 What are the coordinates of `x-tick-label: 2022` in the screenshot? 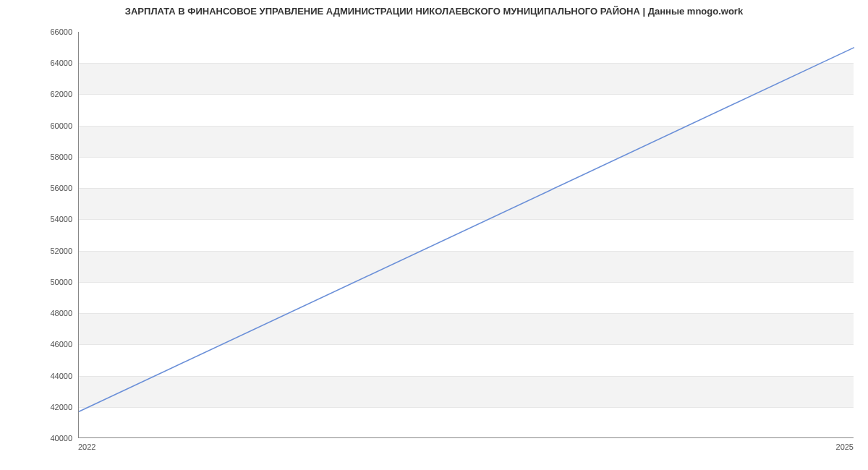 It's located at (87, 447).